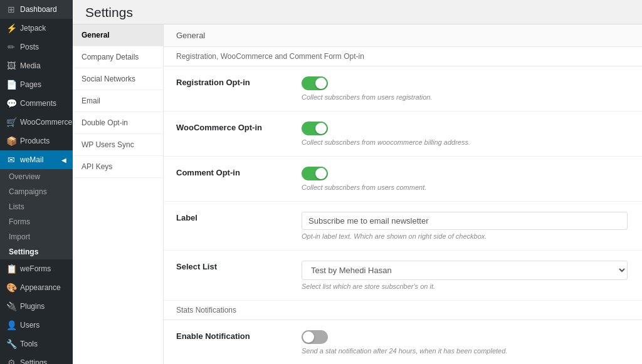 The height and width of the screenshot is (364, 642). Describe the element at coordinates (239, 172) in the screenshot. I see `comment-optin-label: Comment Opt-in` at that location.